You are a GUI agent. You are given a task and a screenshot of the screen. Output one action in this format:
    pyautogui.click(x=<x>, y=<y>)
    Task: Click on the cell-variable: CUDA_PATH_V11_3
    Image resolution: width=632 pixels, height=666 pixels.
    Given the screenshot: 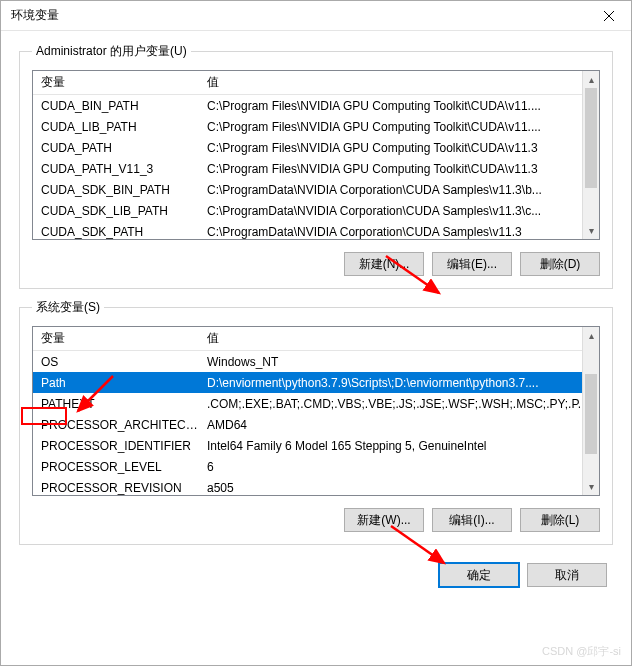 What is the action you would take?
    pyautogui.click(x=117, y=169)
    